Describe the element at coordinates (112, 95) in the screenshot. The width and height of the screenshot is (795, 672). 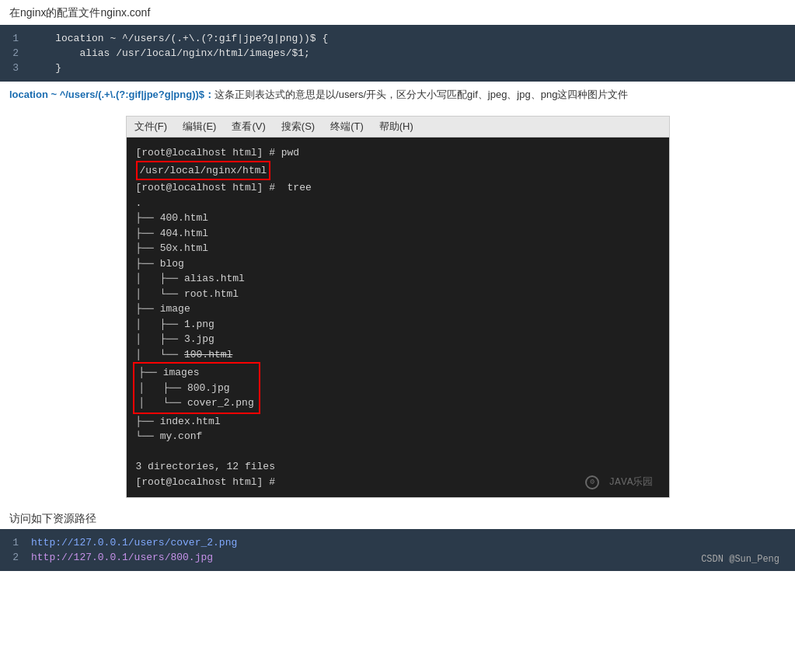
I see `desc-highlight: location ~ ^/users/(.+\.(?:gif|jpe?g|png…` at that location.